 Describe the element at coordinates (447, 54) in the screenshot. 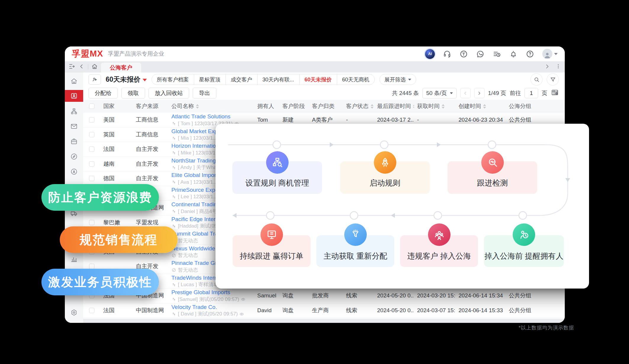

I see `headset-icon` at that location.